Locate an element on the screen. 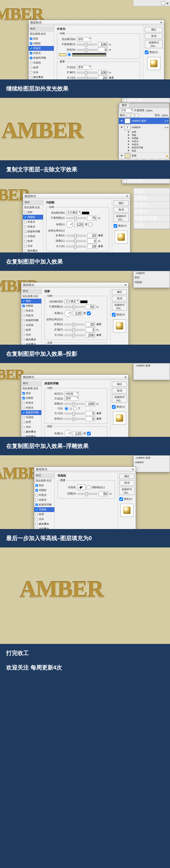 The width and height of the screenshot is (170, 868). fx-item: 👁描边 is located at coordinates (144, 151).